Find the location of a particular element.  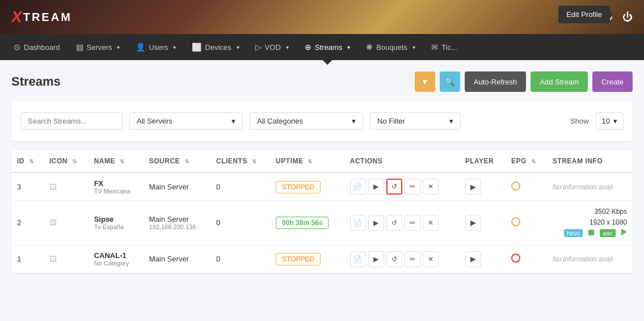

nav-tickets-wrapper: ✉ Tic... is located at coordinates (444, 47).